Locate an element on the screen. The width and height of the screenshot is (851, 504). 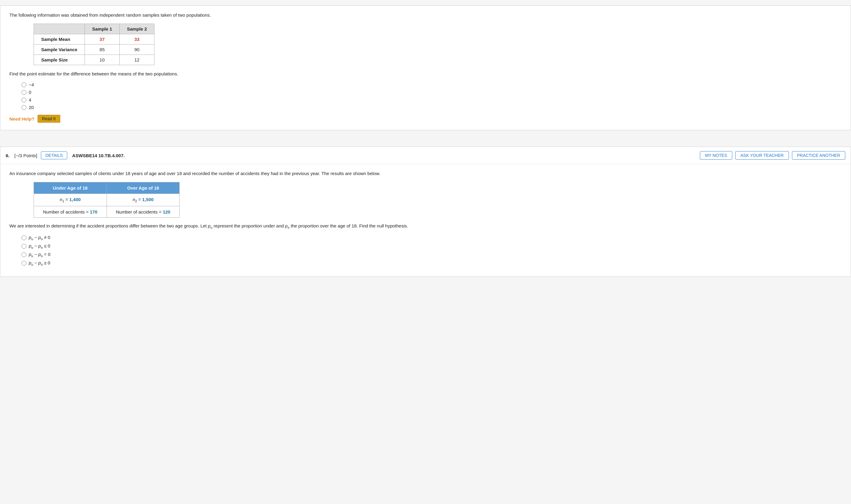
q6-header-over18: Over Age of 18 is located at coordinates (143, 188).